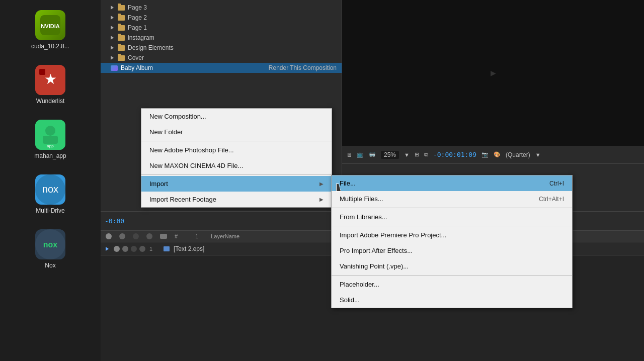 Image resolution: width=644 pixels, height=361 pixels. Describe the element at coordinates (349, 155) in the screenshot. I see `viewer-monitor-icon: 🖥` at that location.